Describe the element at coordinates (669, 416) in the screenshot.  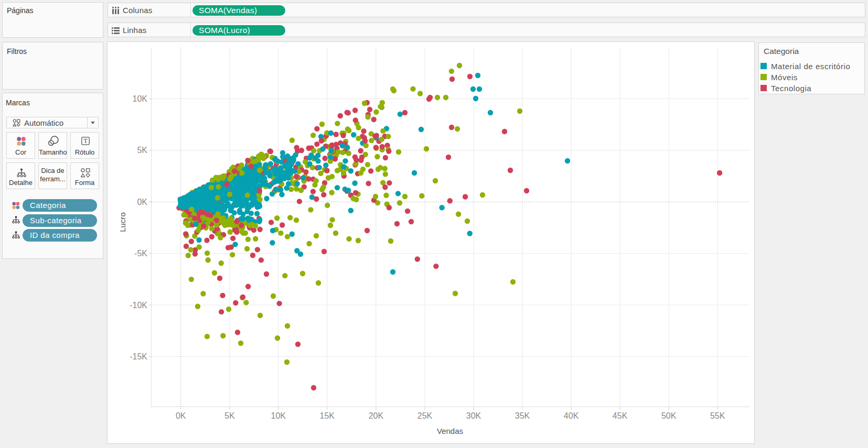
I see `svg-text: 50K` at that location.